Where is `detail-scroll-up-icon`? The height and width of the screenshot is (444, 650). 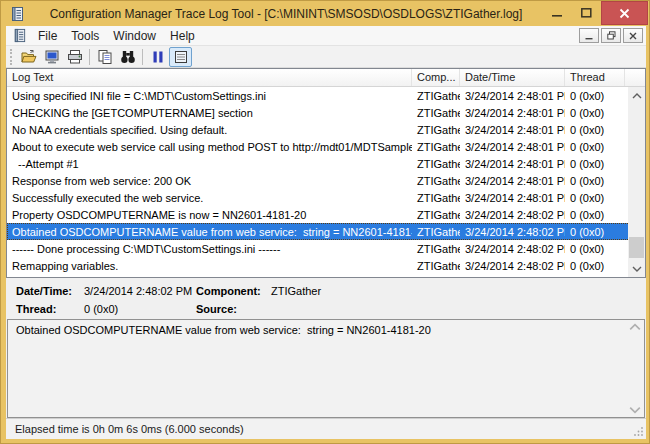
detail-scroll-up-icon is located at coordinates (635, 327).